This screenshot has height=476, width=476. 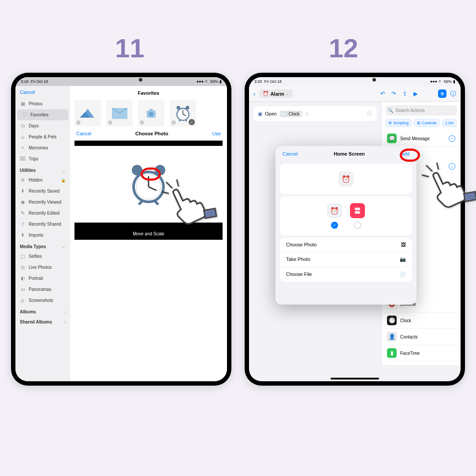 What do you see at coordinates (410, 155) in the screenshot?
I see `highlight-ring` at bounding box center [410, 155].